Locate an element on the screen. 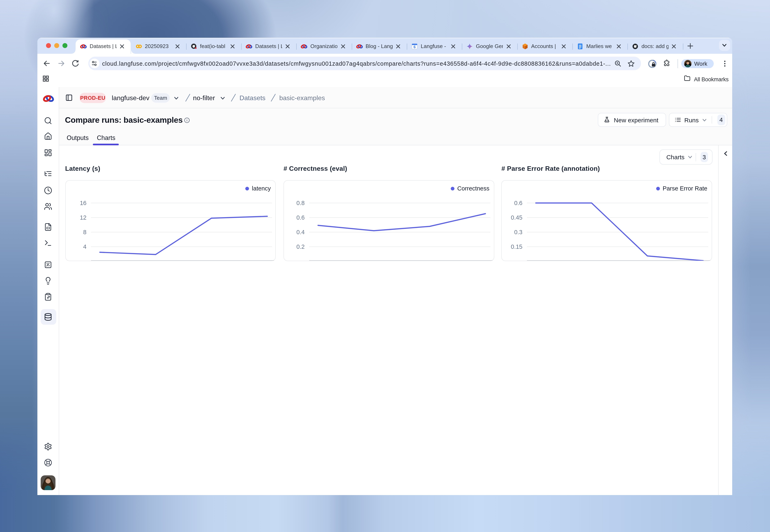  svg-text: 12 is located at coordinates (83, 217).